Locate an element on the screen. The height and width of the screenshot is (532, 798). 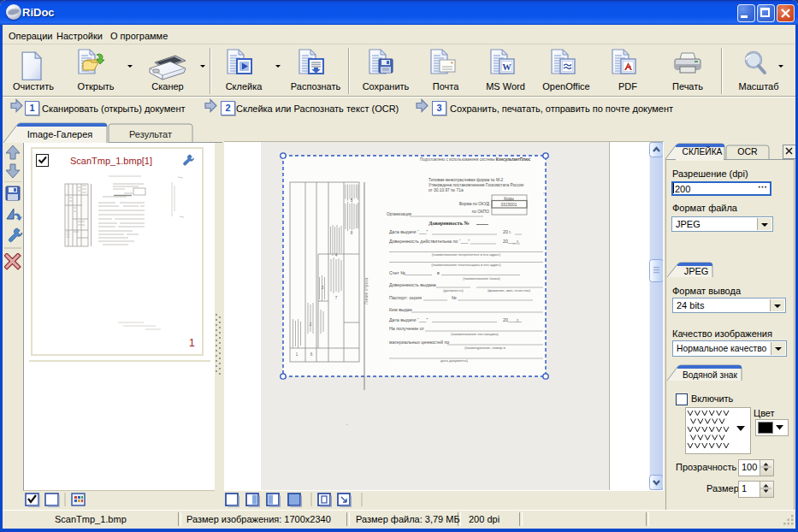
svg-text: (должность) is located at coordinates (453, 291).